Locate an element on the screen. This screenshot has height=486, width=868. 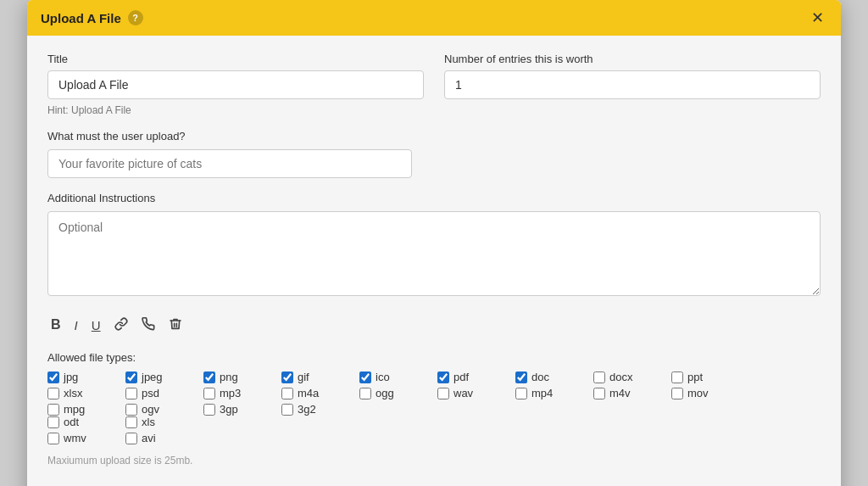
checkbox-3g2 is located at coordinates (287, 410).